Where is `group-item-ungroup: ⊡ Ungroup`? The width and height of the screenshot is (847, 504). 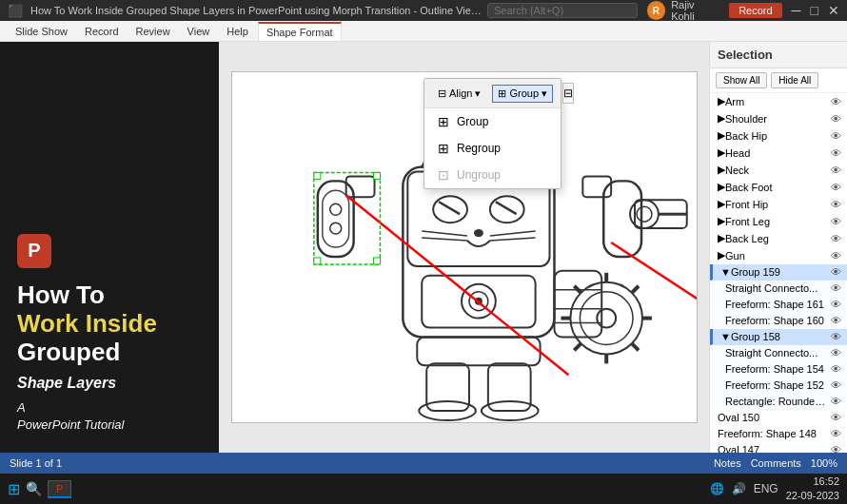
group-item-ungroup: ⊡ Ungroup is located at coordinates (493, 175).